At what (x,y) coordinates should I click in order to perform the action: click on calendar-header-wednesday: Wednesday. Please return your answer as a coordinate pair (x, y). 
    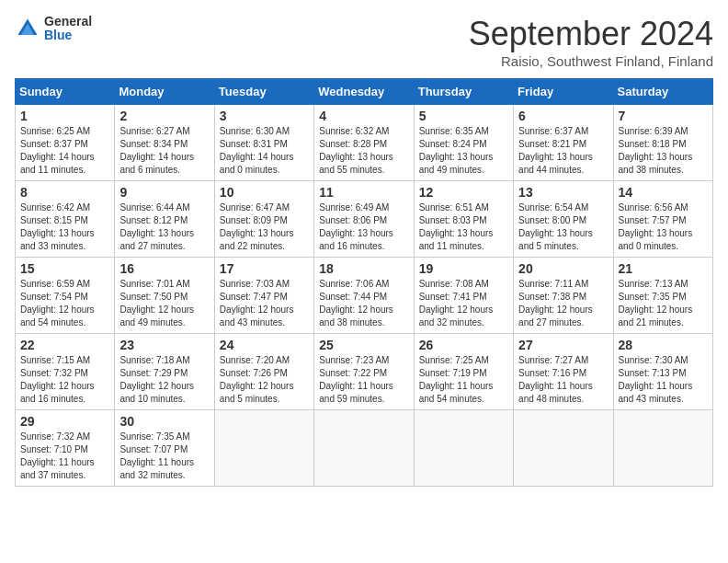
    Looking at the image, I should click on (364, 92).